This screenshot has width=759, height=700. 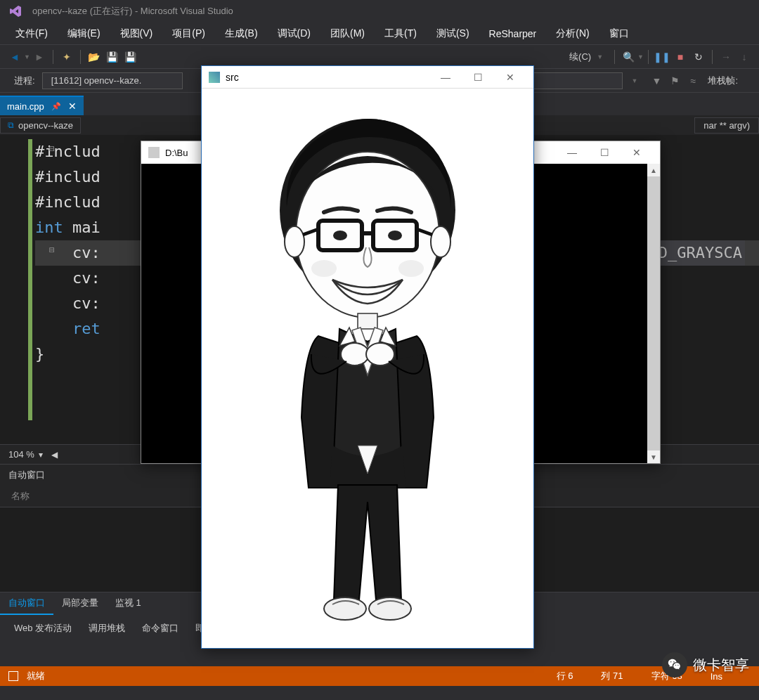 I want to click on watermark: 微卡智享, so click(x=706, y=665).